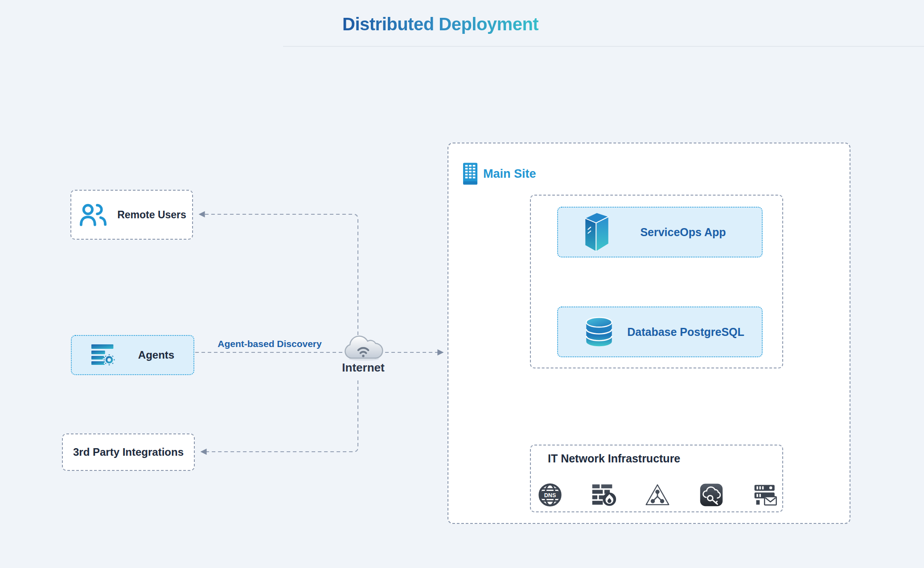 Image resolution: width=924 pixels, height=568 pixels. What do you see at coordinates (132, 215) in the screenshot?
I see `remote-users-node: Remote Users` at bounding box center [132, 215].